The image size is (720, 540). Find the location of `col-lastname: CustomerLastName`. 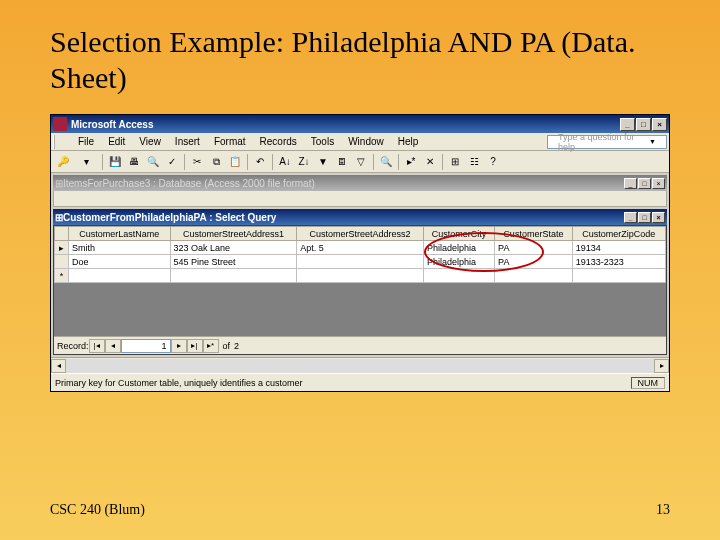

col-lastname: CustomerLastName is located at coordinates (120, 234).